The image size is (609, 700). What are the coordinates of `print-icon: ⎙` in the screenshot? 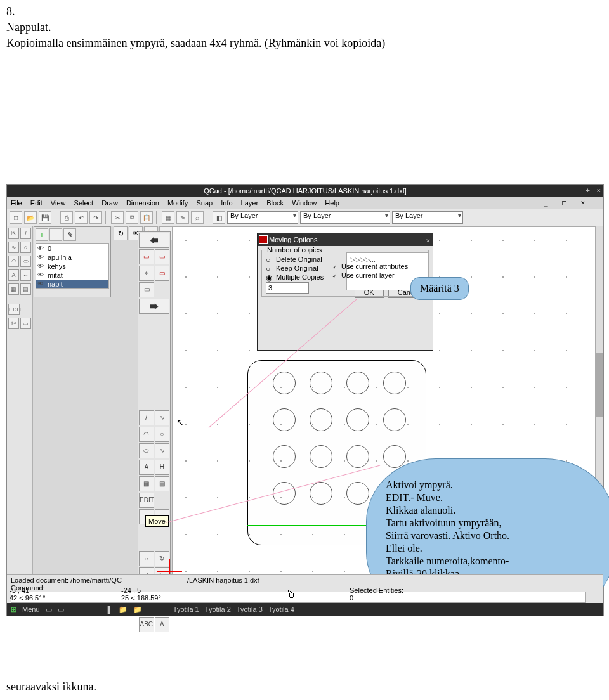 It's located at (67, 217).